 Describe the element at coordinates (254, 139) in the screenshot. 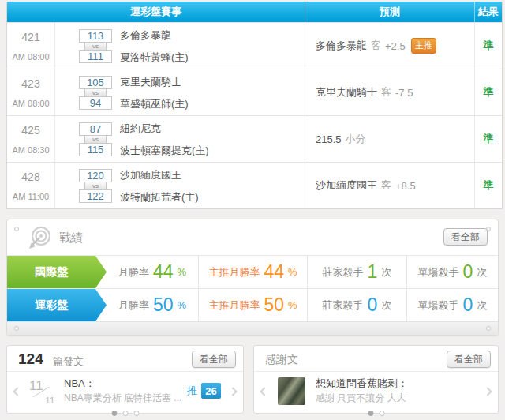

I see `table-row: 425 AM 08:30 87 vs 115 紐約尼克 波士頓塞爾提克(主) 2…` at that location.